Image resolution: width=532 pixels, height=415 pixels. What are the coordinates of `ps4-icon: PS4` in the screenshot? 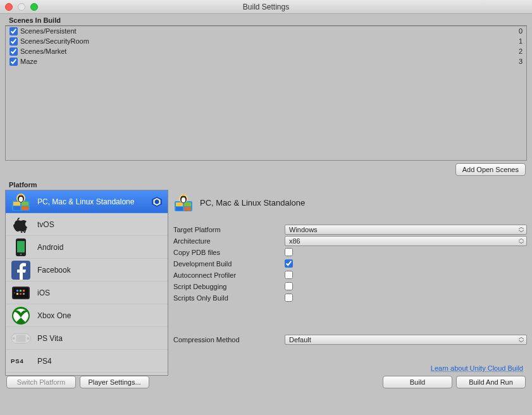 It's located at (21, 361).